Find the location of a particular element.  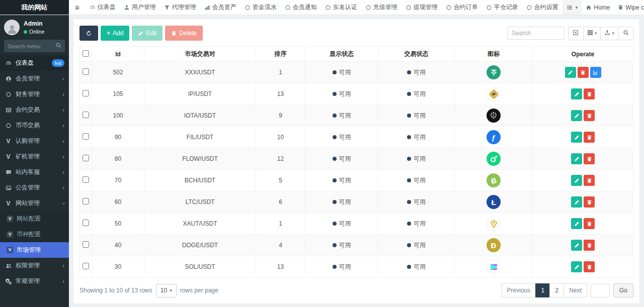

previous-page-button: Previous is located at coordinates (519, 290).